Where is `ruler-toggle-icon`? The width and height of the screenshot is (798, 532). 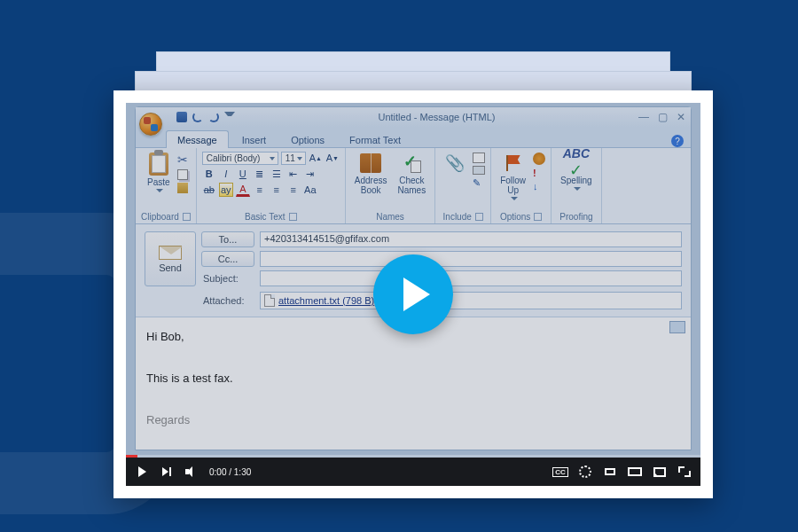 ruler-toggle-icon is located at coordinates (677, 327).